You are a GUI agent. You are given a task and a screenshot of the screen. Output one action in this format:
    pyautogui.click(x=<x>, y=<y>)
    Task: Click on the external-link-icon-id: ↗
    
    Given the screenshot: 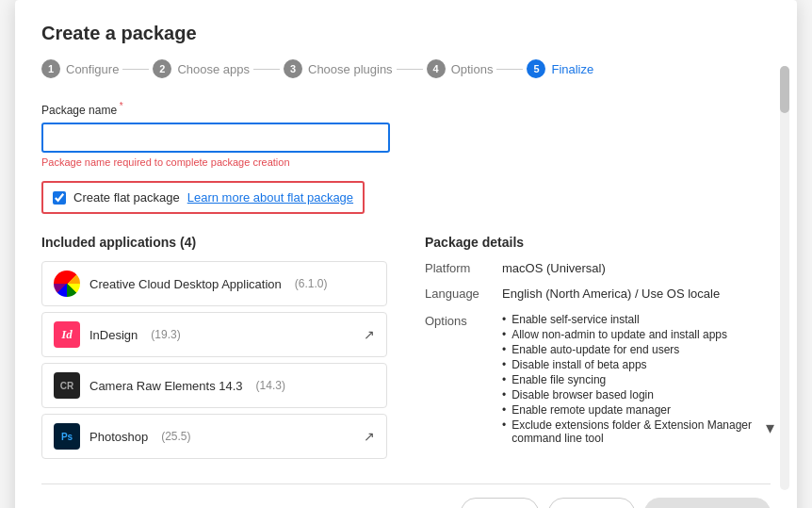 What is the action you would take?
    pyautogui.click(x=369, y=335)
    